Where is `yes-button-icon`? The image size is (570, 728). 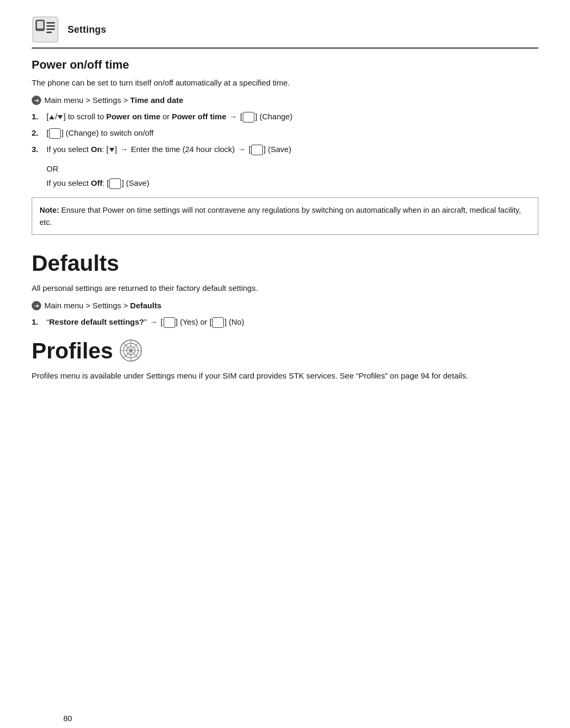
yes-button-icon is located at coordinates (169, 323).